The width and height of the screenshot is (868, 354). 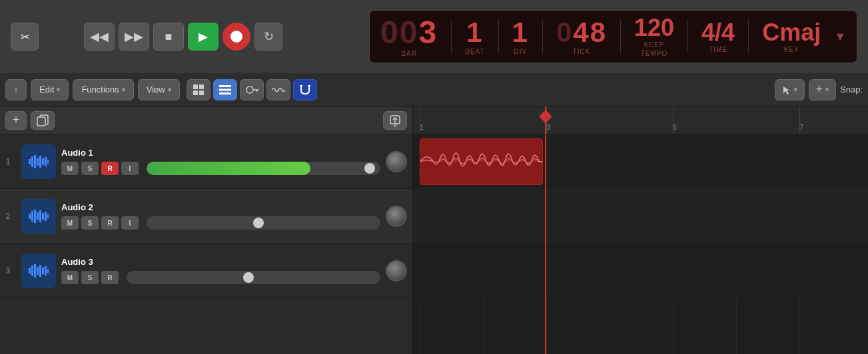 I want to click on key-view-button, so click(x=252, y=90).